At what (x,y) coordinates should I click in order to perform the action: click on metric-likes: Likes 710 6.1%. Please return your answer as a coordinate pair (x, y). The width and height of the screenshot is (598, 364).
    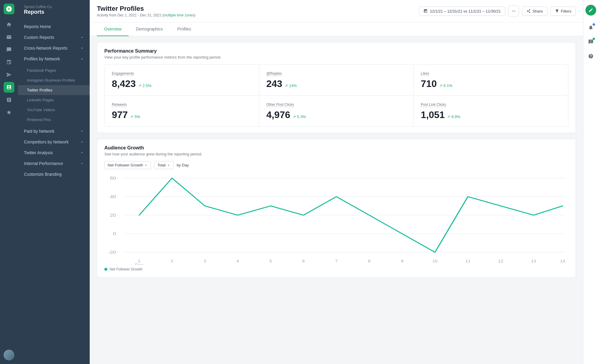
    Looking at the image, I should click on (491, 80).